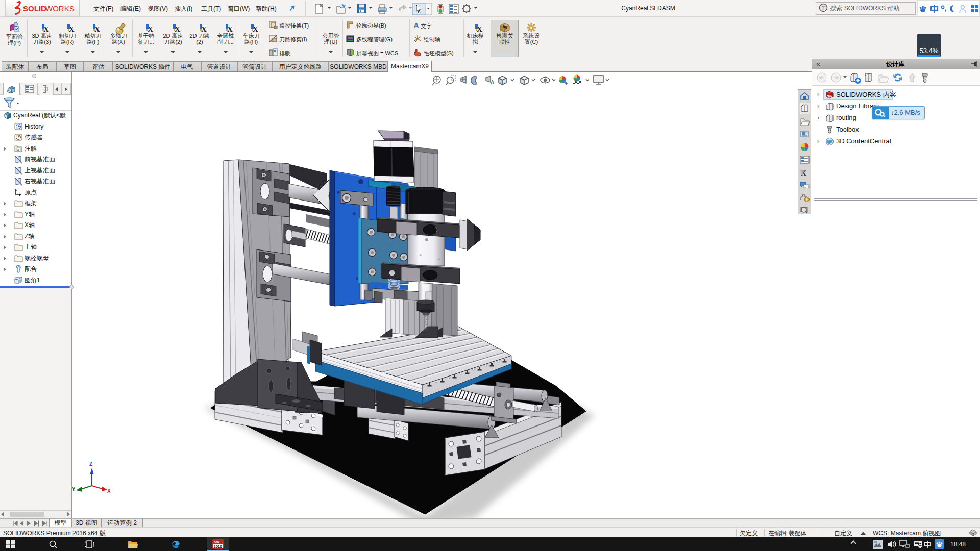  I want to click on svg-text: X, so click(109, 491).